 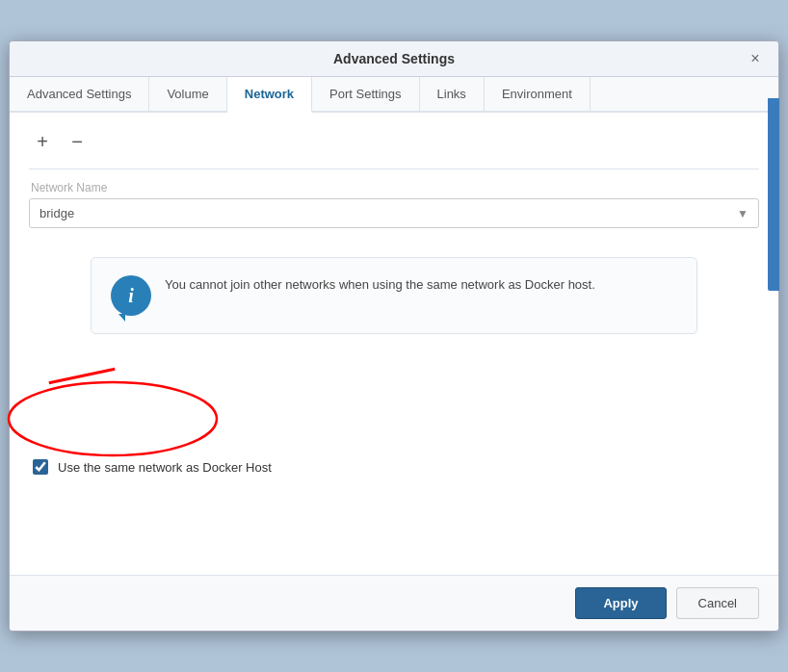 I want to click on same-network-checkbox, so click(x=40, y=467).